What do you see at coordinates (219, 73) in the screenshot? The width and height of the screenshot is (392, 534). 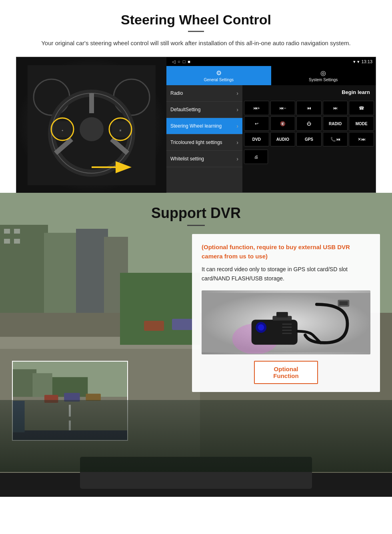 I see `gear-icon: ⚙` at bounding box center [219, 73].